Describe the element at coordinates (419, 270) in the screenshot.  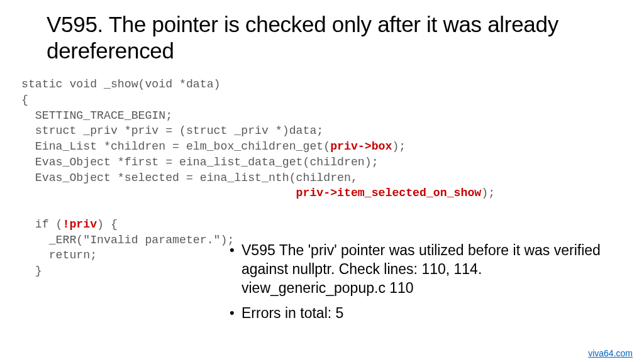
I see `bullet-item: V595 The 'priv' pointer was utilized bef…` at that location.